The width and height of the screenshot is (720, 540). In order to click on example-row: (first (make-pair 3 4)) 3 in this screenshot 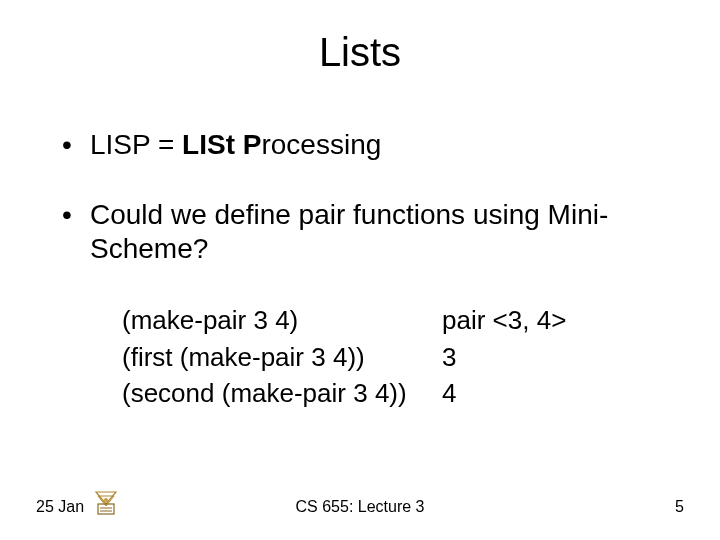, I will do `click(396, 357)`.